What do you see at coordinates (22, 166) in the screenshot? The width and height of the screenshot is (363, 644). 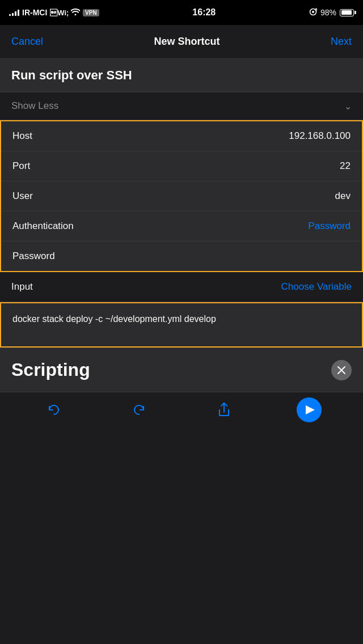 I see `port-label: Port` at bounding box center [22, 166].